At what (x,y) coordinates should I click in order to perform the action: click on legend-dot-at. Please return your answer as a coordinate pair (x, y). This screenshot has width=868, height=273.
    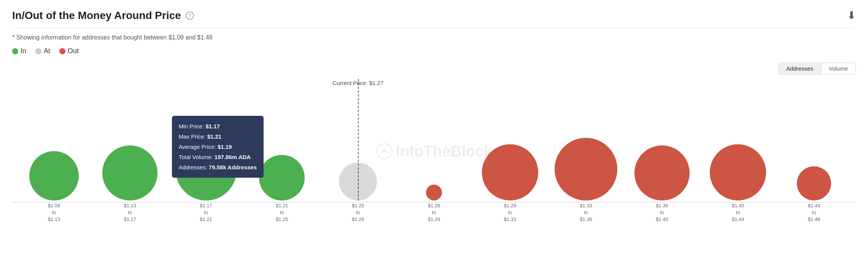
    Looking at the image, I should click on (38, 51).